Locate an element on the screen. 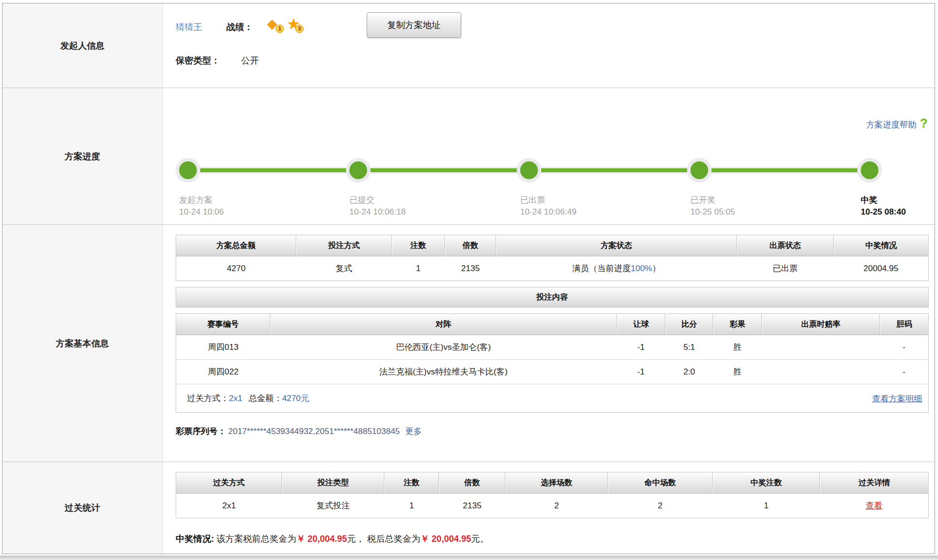 Image resolution: width=938 pixels, height=560 pixels. serial-label: 彩票序列号： is located at coordinates (201, 431).